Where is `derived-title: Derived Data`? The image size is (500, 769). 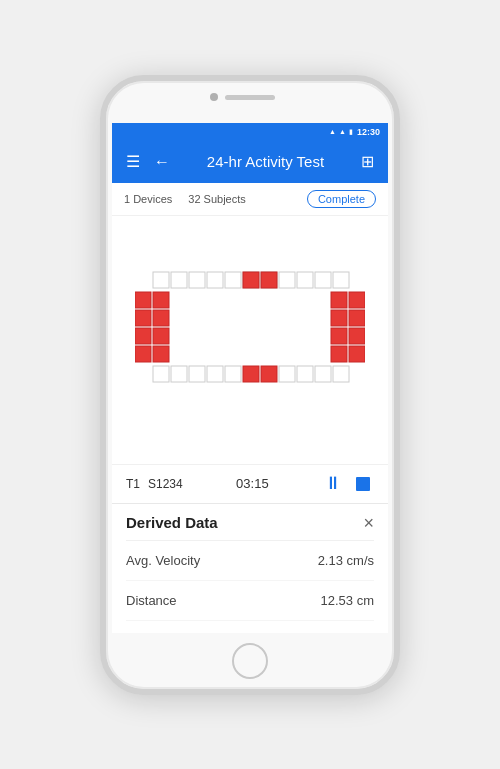 derived-title: Derived Data is located at coordinates (172, 522).